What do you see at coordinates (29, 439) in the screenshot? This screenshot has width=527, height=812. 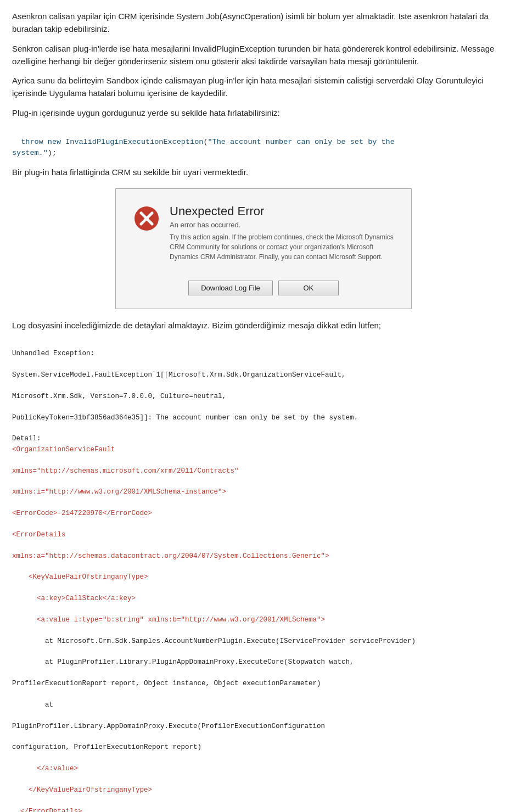 I see `log-line5-detail: Detail:` at bounding box center [29, 439].